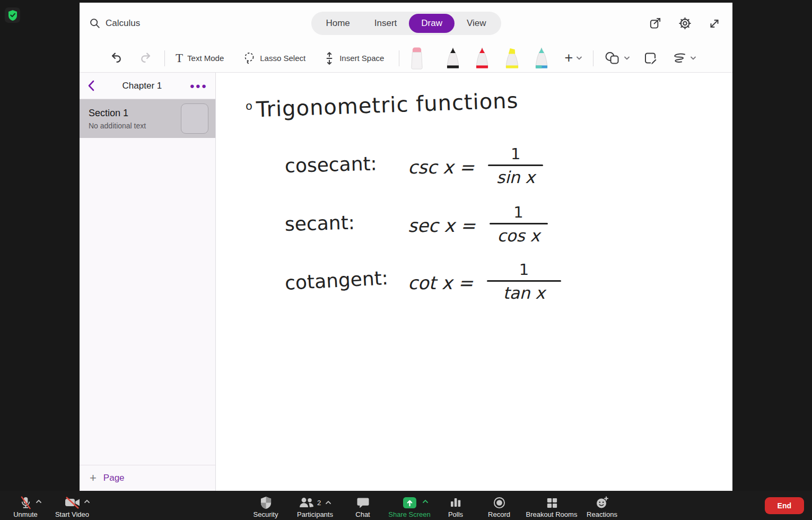 The width and height of the screenshot is (812, 520). What do you see at coordinates (685, 23) in the screenshot?
I see `settings-button` at bounding box center [685, 23].